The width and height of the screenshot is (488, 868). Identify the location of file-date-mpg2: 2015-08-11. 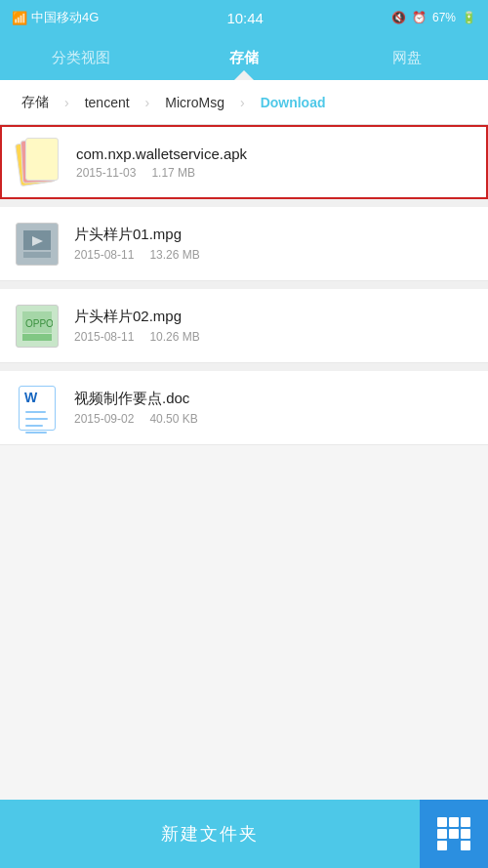
(103, 337).